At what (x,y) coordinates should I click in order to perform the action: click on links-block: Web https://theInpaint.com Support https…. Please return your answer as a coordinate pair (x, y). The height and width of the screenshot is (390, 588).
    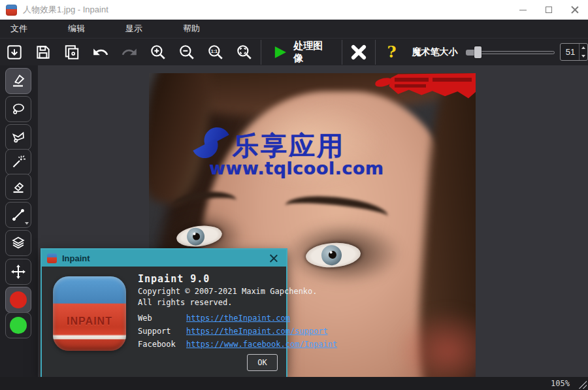
    Looking at the image, I should click on (209, 331).